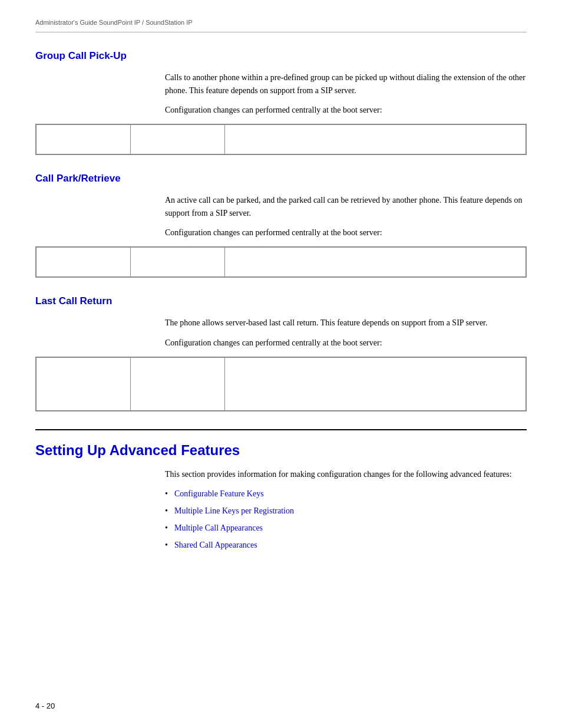  What do you see at coordinates (281, 301) in the screenshot?
I see `last-call-return-heading: Last Call Return` at bounding box center [281, 301].